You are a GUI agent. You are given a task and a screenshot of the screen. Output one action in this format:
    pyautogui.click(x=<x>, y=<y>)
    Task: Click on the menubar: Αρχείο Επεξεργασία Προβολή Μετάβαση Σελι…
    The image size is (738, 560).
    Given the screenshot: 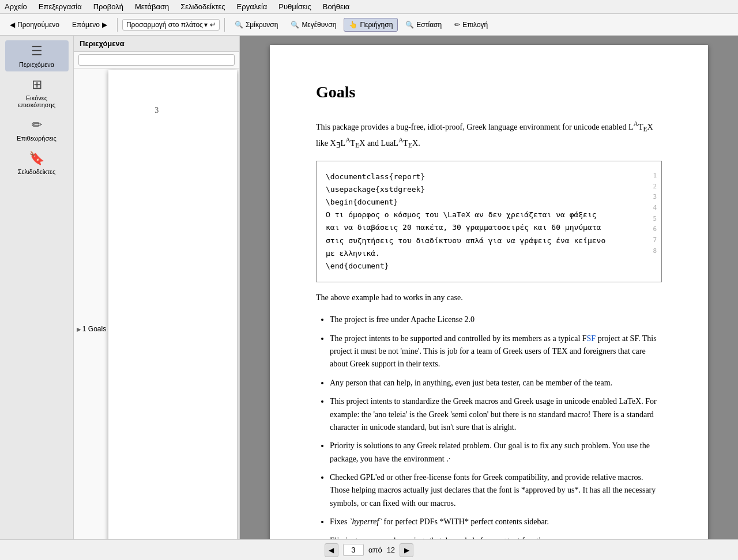 What is the action you would take?
    pyautogui.click(x=369, y=7)
    